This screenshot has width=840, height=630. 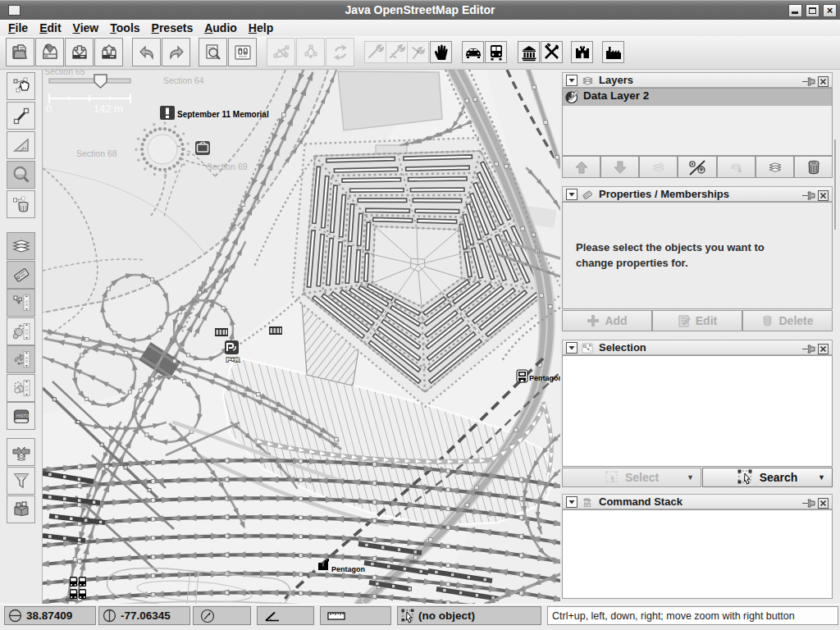 I want to click on svg-text: Section 69, so click(x=227, y=167).